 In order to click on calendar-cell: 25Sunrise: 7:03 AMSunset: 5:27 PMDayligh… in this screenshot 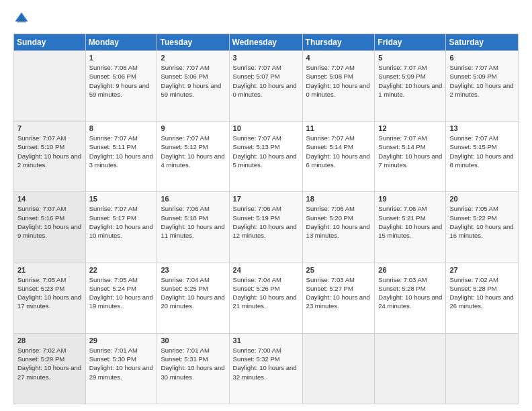, I will do `click(339, 298)`.